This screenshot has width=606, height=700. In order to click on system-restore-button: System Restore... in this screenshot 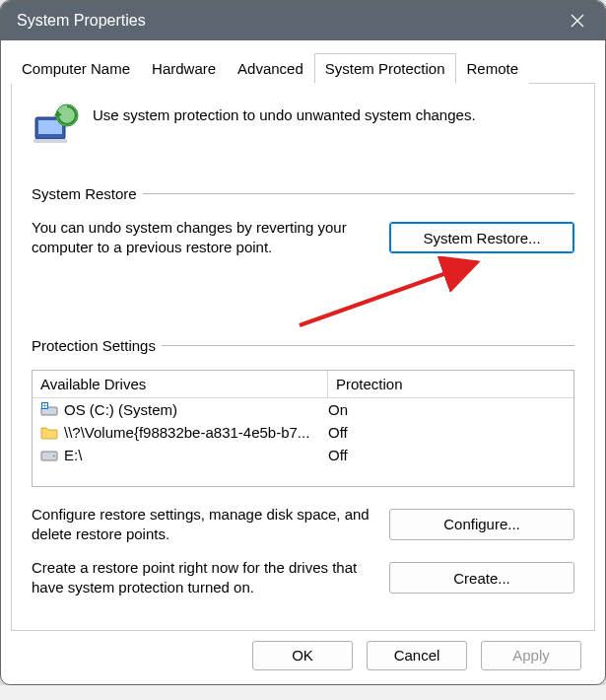, I will do `click(482, 238)`.